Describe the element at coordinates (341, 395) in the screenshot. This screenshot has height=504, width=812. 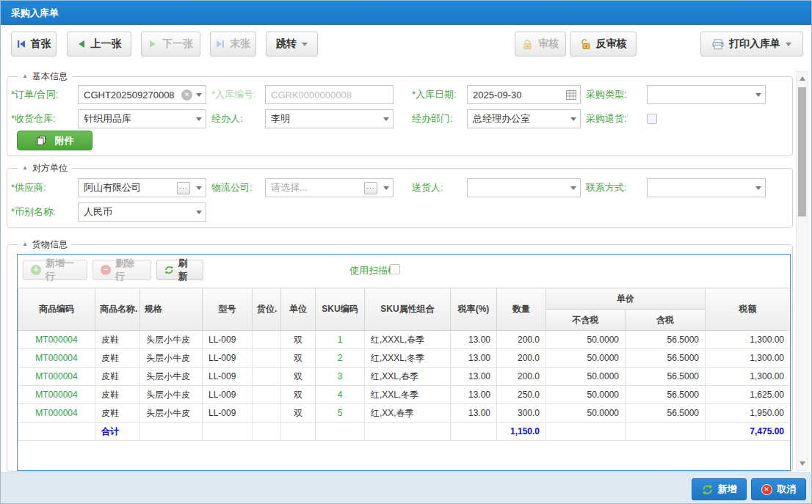
I see `cell-sku_code: 4` at that location.